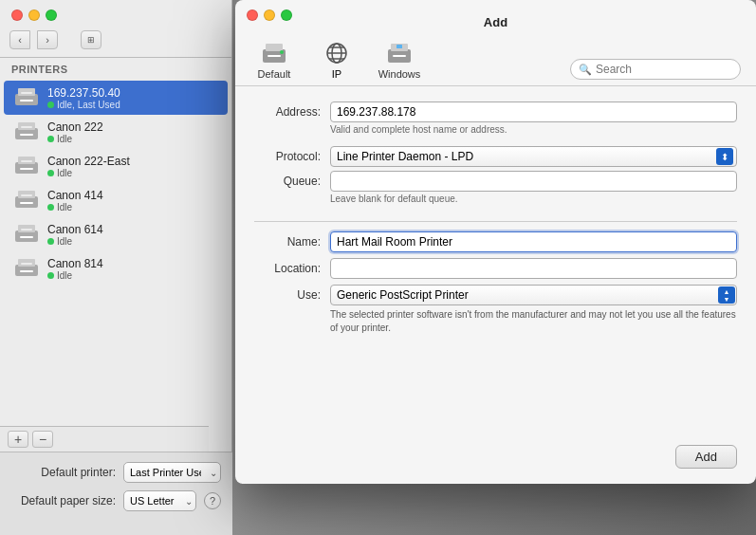 The width and height of the screenshot is (756, 535). Describe the element at coordinates (212, 501) in the screenshot. I see `help-button: ?` at that location.